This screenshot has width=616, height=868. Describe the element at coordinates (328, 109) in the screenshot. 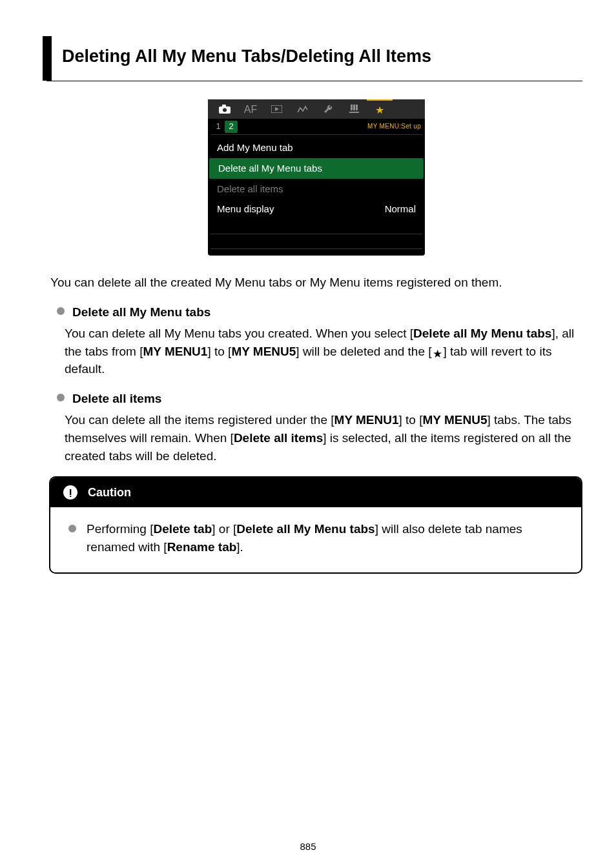

I see `wrench-icon` at that location.